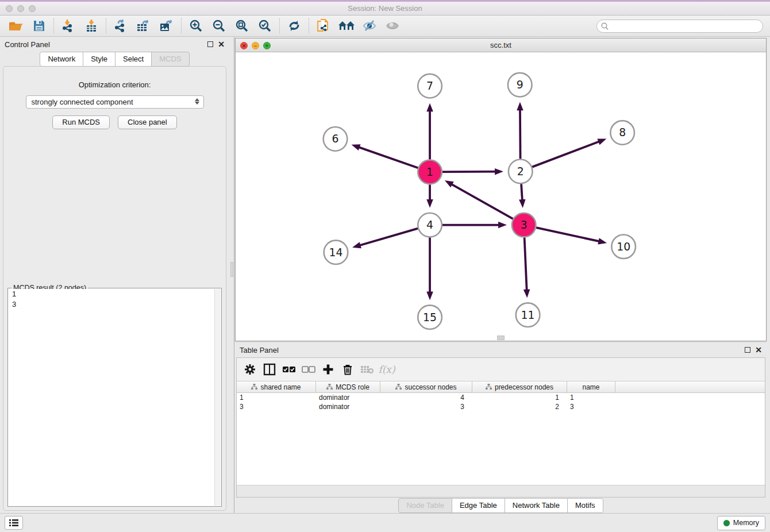 The image size is (770, 532). Describe the element at coordinates (242, 26) in the screenshot. I see `zoom-fit-button` at that location.